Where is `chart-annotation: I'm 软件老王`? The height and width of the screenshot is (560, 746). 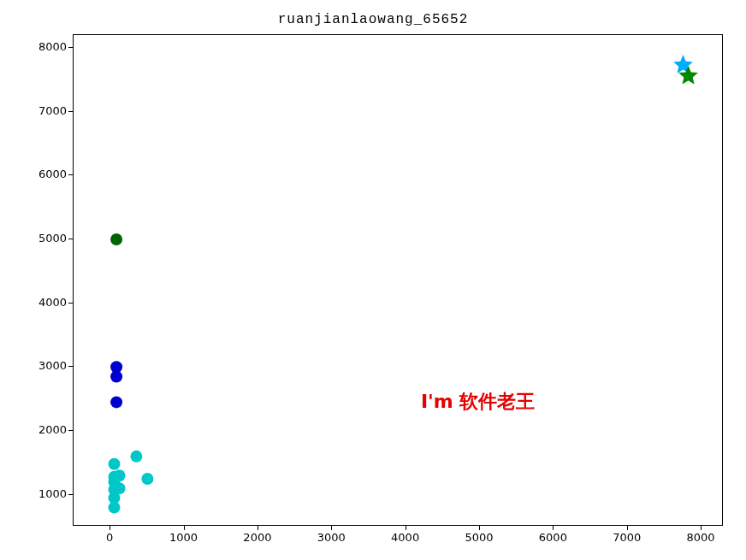 chart-annotation: I'm 软件老王 is located at coordinates (478, 402).